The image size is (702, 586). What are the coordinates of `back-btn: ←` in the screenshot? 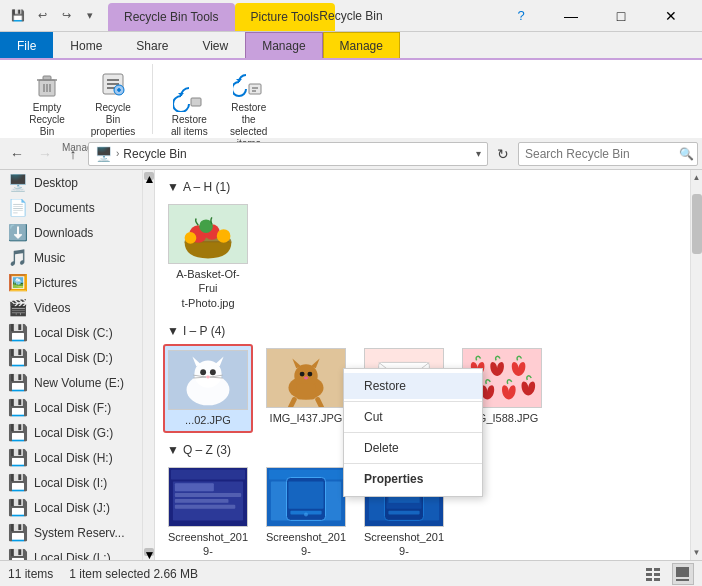 It's located at (17, 154).